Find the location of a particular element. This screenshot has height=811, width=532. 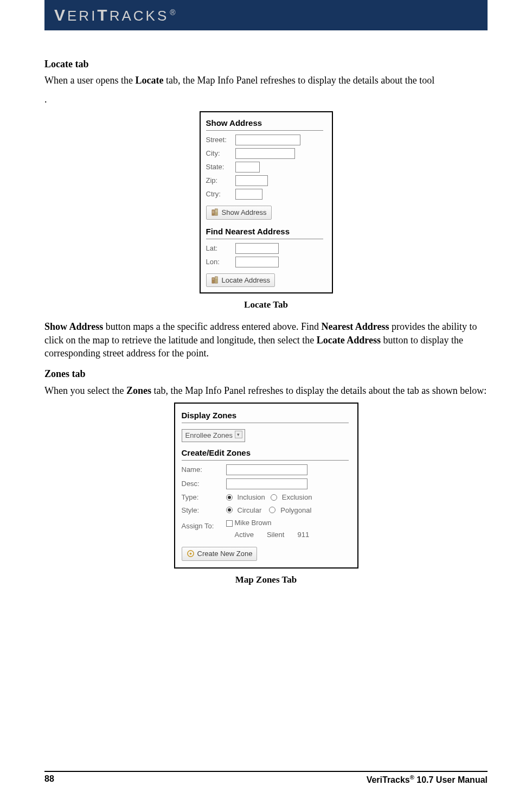

lon-label: Lon: is located at coordinates (221, 262).